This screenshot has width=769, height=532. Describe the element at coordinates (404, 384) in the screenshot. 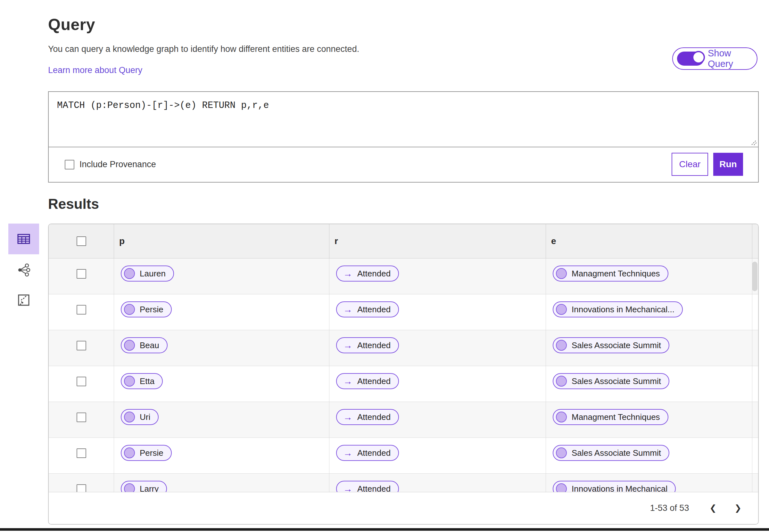

I see `table-row: Etta → Attended Sales Associate Summit` at that location.